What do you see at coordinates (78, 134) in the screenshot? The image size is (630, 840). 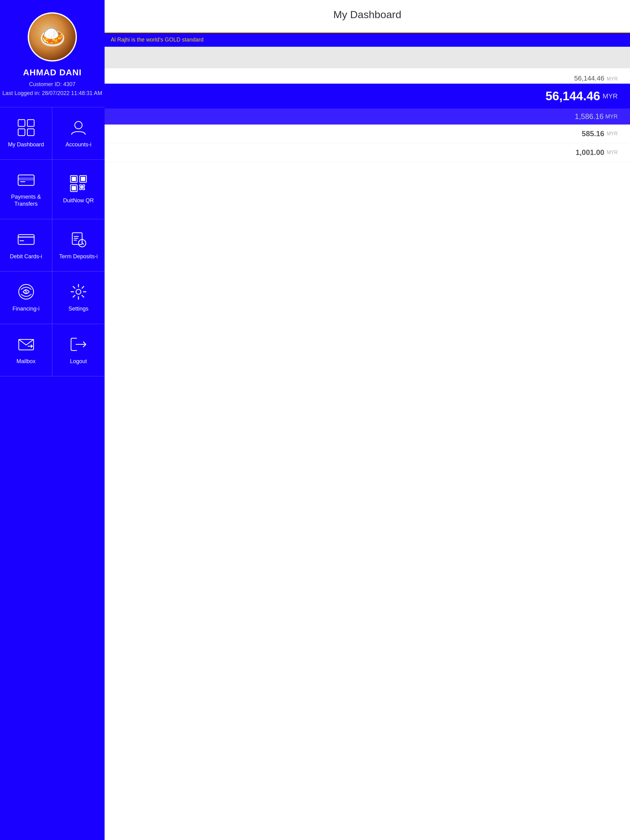 I see `sidebar-item-accounts-i: Accounts-i` at bounding box center [78, 134].